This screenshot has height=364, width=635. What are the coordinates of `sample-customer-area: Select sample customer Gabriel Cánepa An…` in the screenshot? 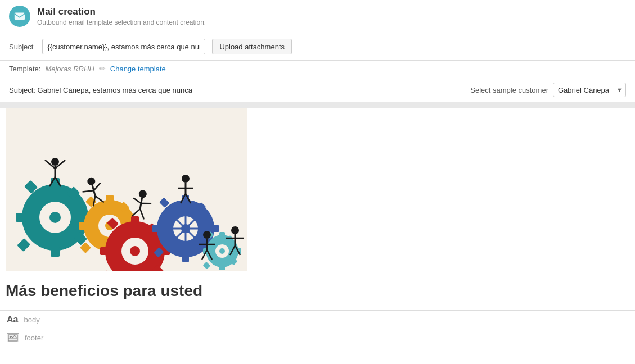 It's located at (548, 90).